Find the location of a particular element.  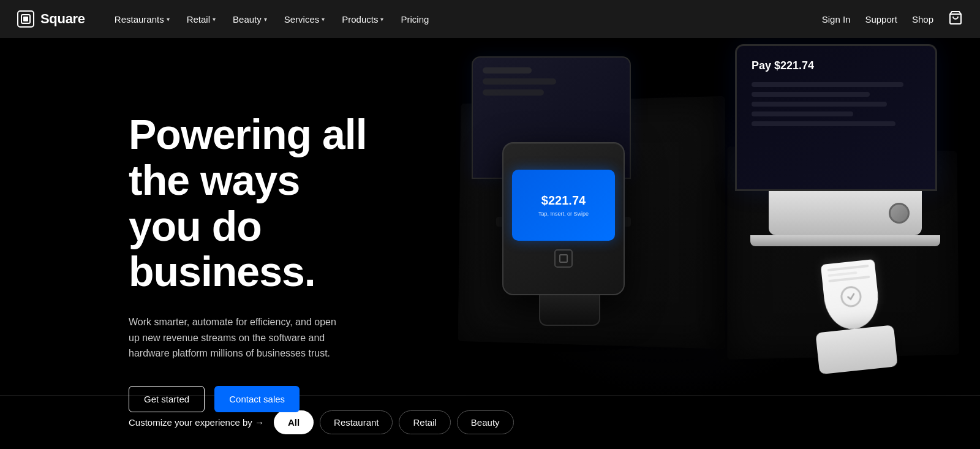

nav-restaurants: Restaurants ▾ is located at coordinates (142, 20).